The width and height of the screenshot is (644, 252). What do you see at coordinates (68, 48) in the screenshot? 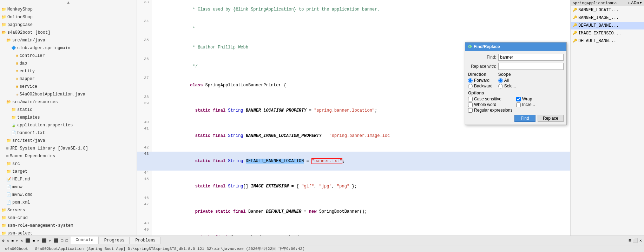
I see `sidebar-item-package: 🔷 club.adger.springmain` at bounding box center [68, 48].